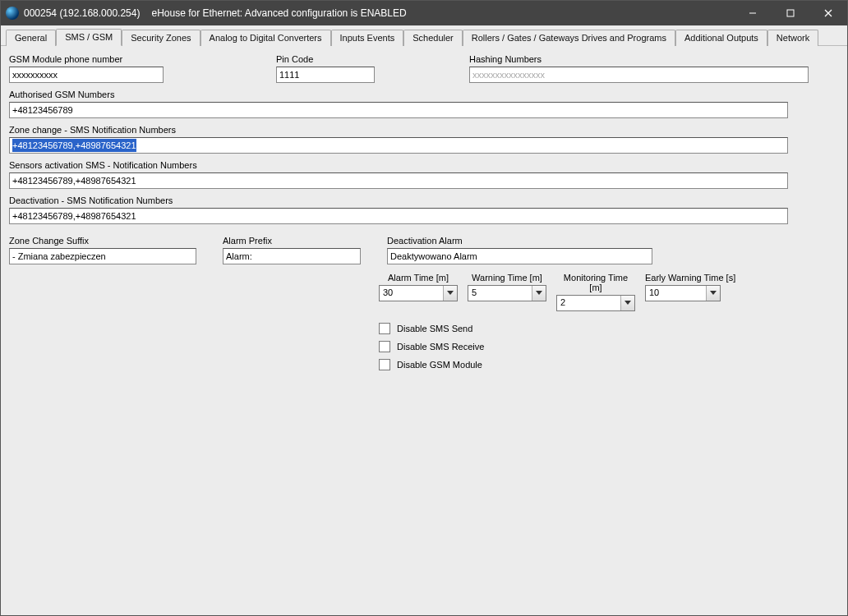 The image size is (848, 616). I want to click on alarm-prefix-label: Alarm Prefix, so click(297, 241).